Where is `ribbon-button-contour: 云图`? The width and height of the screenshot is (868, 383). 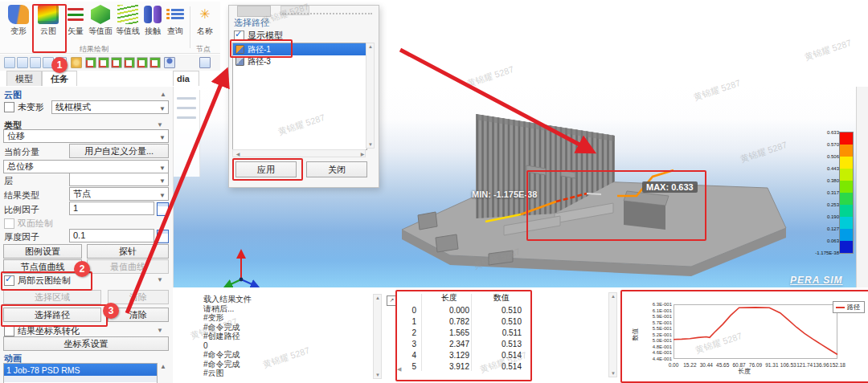
ribbon-button-contour: 云图 is located at coordinates (48, 24).